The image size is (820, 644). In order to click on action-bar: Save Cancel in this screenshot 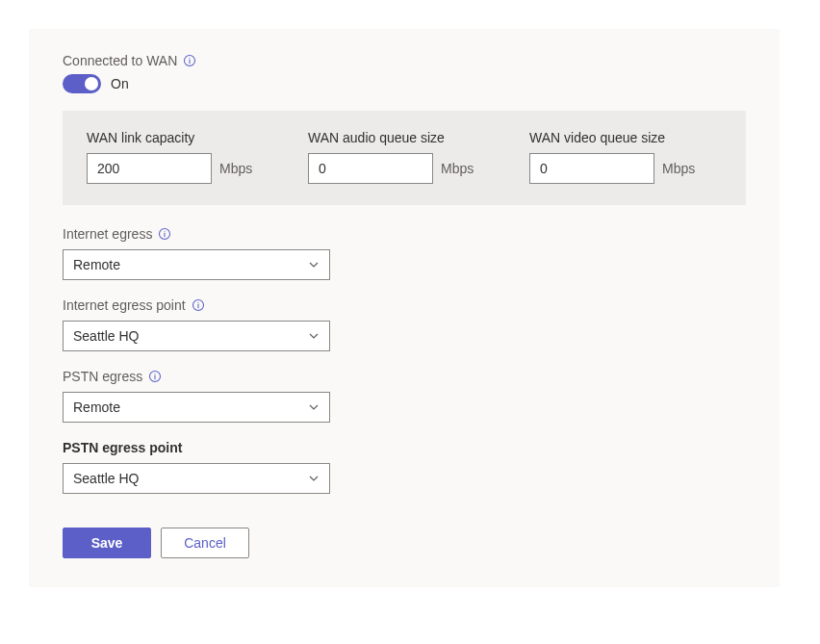, I will do `click(404, 543)`.